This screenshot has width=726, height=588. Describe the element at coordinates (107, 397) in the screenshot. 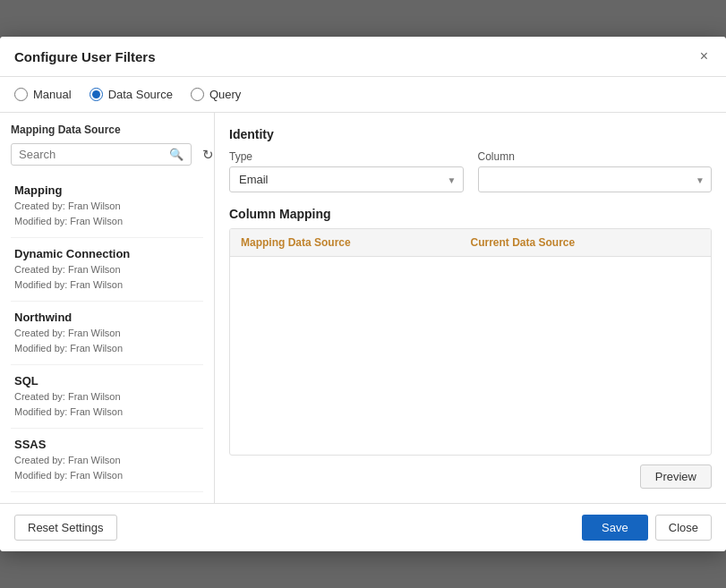

I see `list-item: SQL Created by: Fran WilsonModified by: …` at that location.